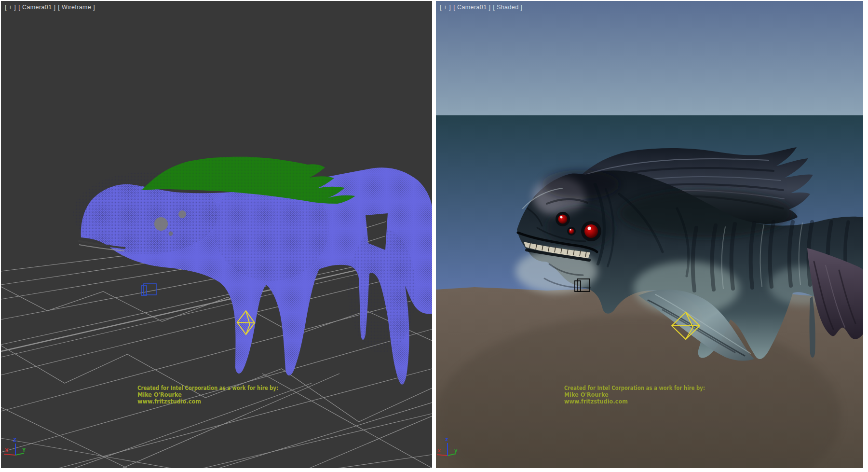  Describe the element at coordinates (440, 451) in the screenshot. I see `axis-x-label: x` at that location.